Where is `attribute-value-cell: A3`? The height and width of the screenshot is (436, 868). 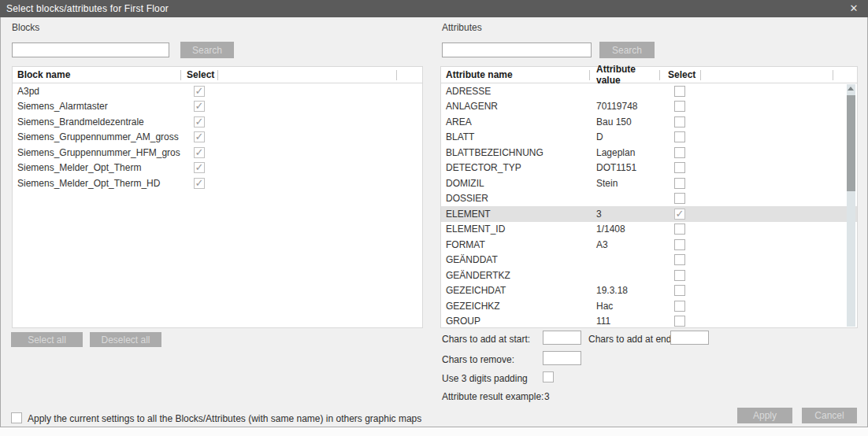 attribute-value-cell: A3 is located at coordinates (625, 245).